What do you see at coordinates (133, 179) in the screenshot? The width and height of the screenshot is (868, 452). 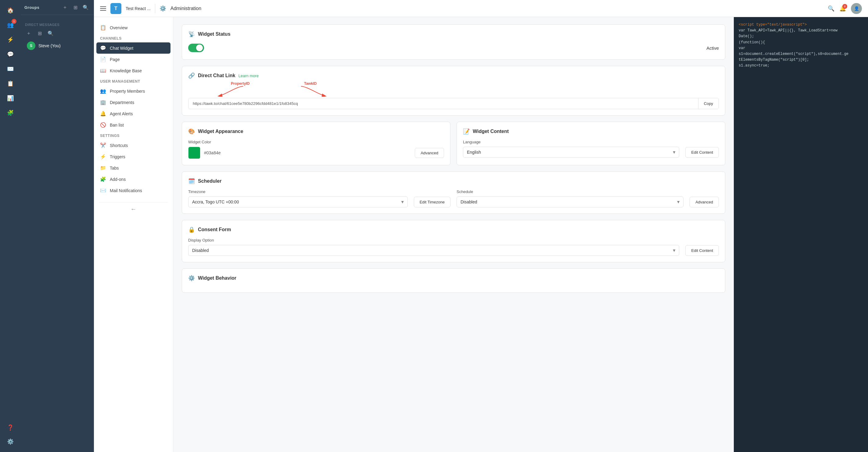 I see `nav-item-add-ons: 🧩 Add-ons` at bounding box center [133, 179].